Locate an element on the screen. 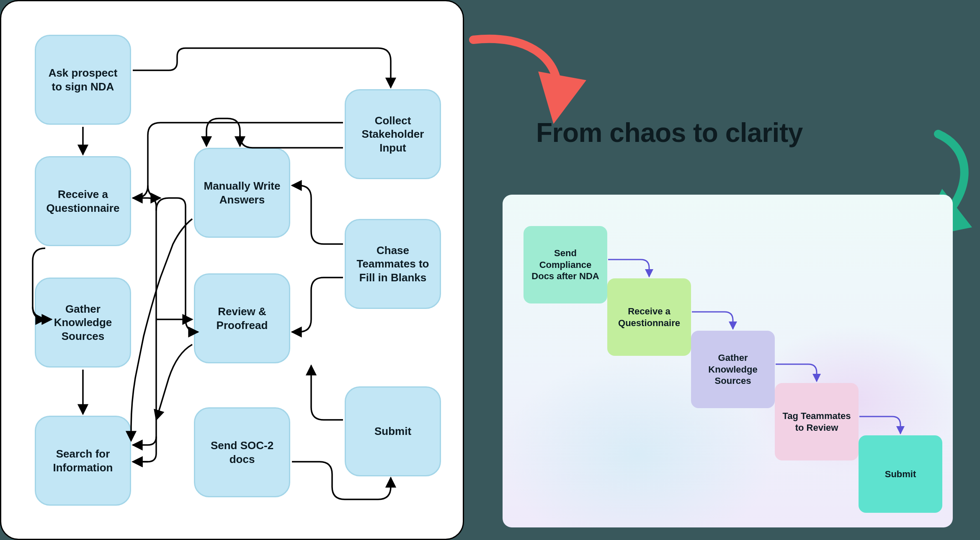 The image size is (980, 540). node-collect-stake: Collect Stakeholder Input is located at coordinates (393, 134).